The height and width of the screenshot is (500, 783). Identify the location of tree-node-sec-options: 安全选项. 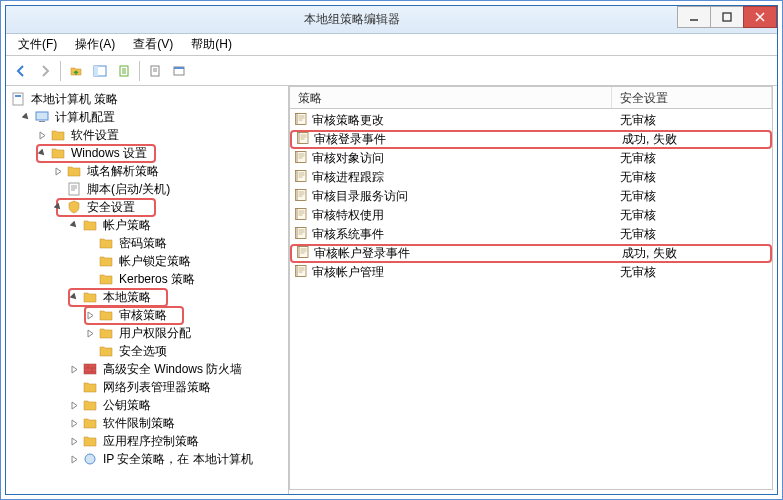
(147, 351).